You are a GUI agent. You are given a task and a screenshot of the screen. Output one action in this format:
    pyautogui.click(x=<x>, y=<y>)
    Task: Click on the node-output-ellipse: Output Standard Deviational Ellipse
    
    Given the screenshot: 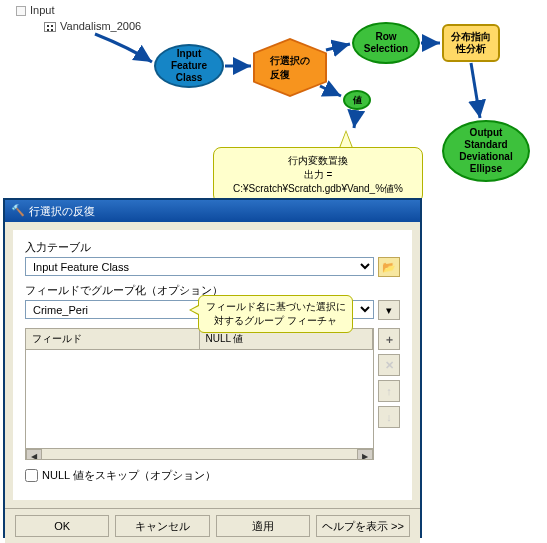 What is the action you would take?
    pyautogui.click(x=486, y=151)
    